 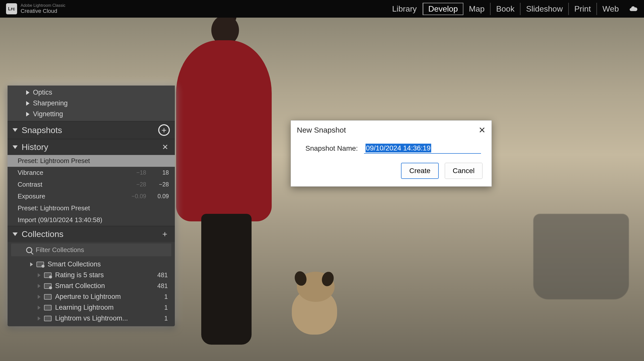 I want to click on create-button: Create, so click(x=420, y=171).